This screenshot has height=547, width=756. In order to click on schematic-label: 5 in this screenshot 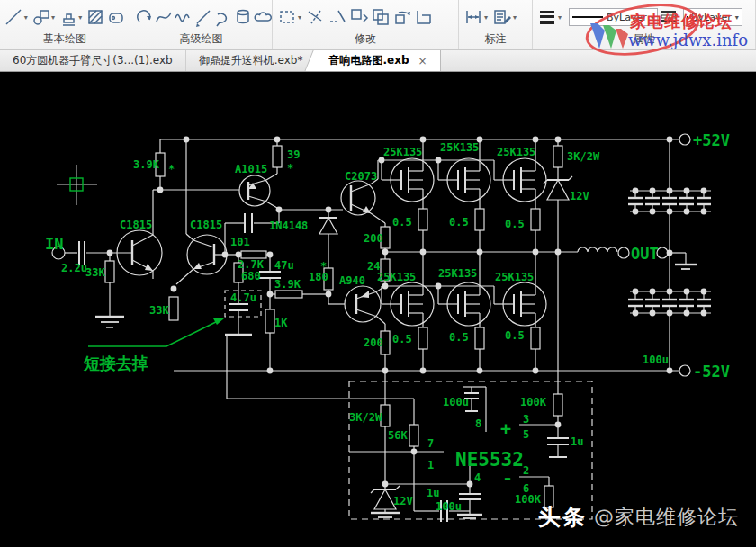, I will do `click(526, 435)`.